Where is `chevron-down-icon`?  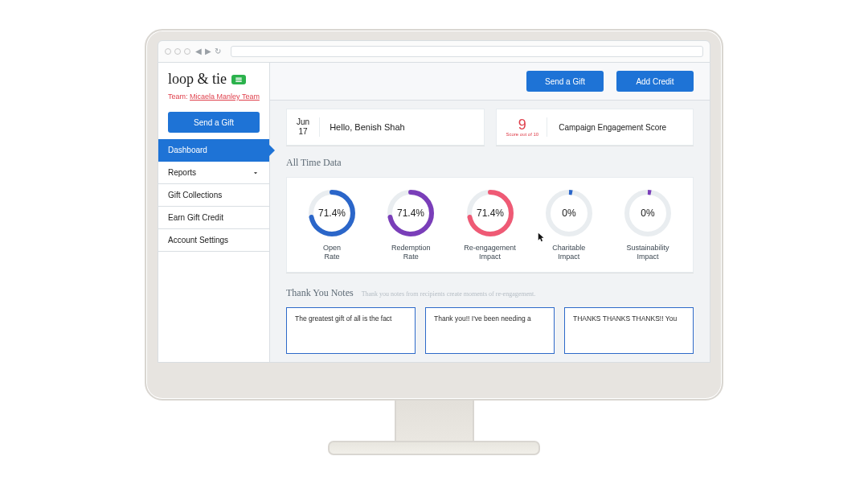
chevron-down-icon is located at coordinates (256, 173).